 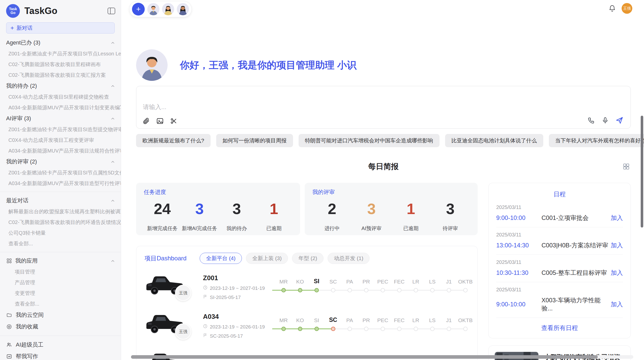 What do you see at coordinates (308, 258) in the screenshot?
I see `dashboard-tab: 年型 (2)` at bounding box center [308, 258].